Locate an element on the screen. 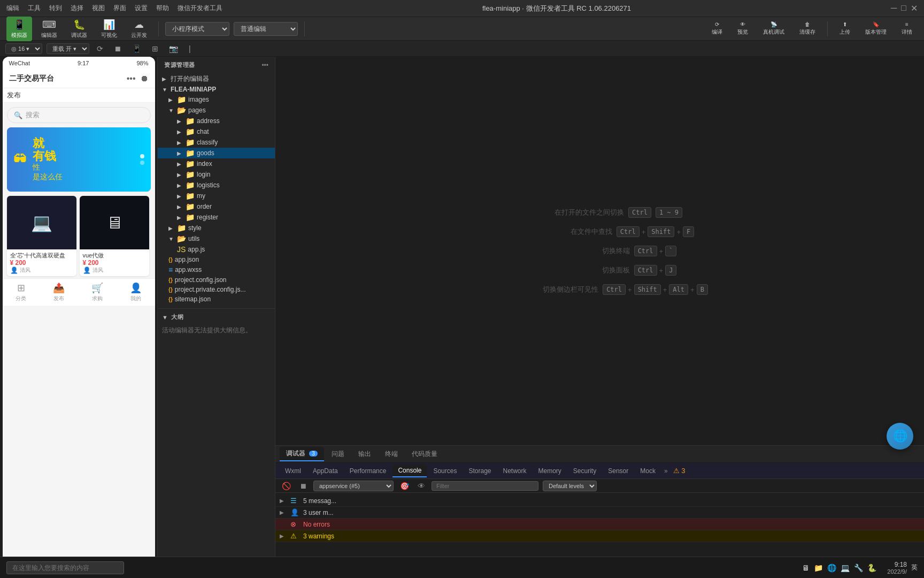 The height and width of the screenshot is (578, 924). file-appwxss: ≡ app.wxss is located at coordinates (216, 270).